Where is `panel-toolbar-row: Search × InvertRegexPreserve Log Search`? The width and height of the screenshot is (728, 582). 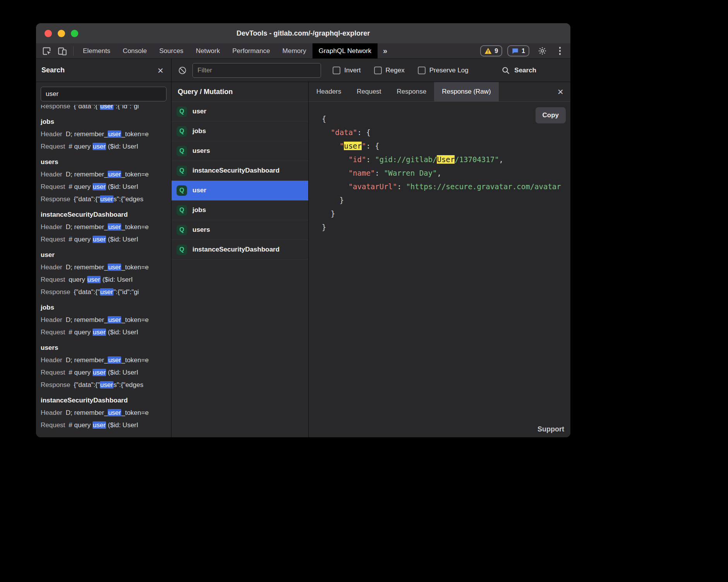
panel-toolbar-row: Search × InvertRegexPreserve Log Search is located at coordinates (303, 70).